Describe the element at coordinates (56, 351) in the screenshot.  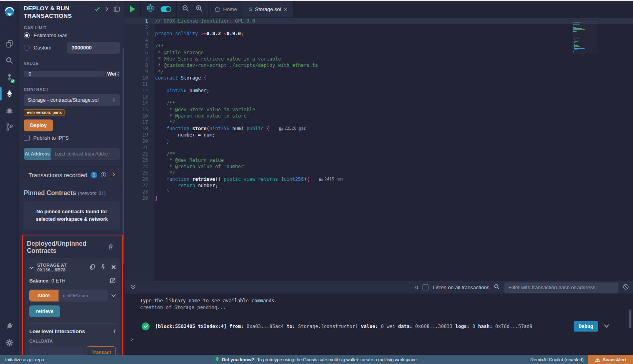
I see `calldata-input` at that location.